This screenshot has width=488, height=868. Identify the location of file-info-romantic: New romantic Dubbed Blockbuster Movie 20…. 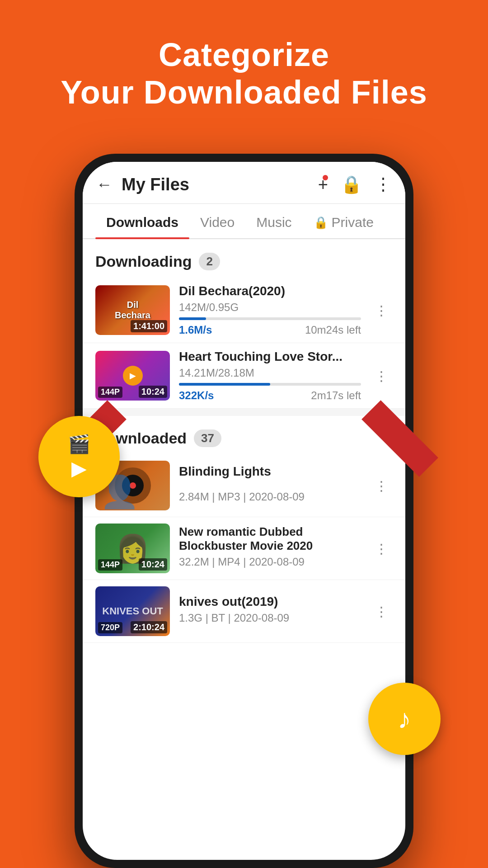
(270, 548).